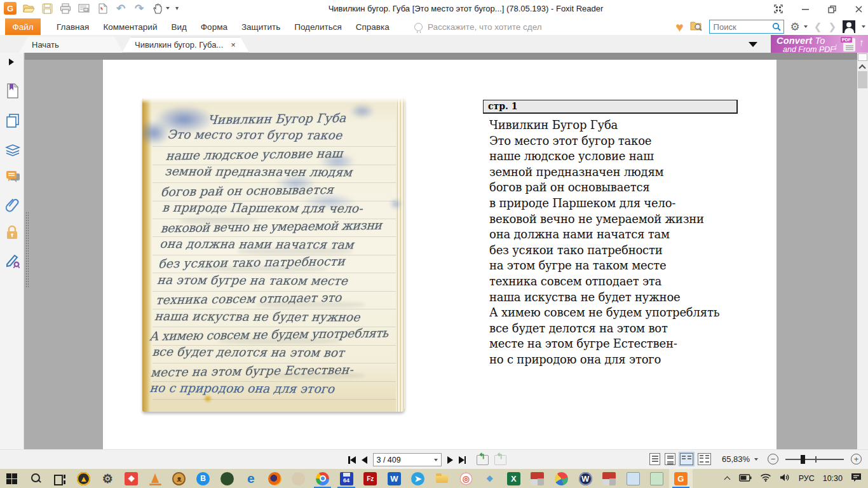 This screenshot has height=488, width=868. I want to click on pages-panel-icon, so click(13, 121).